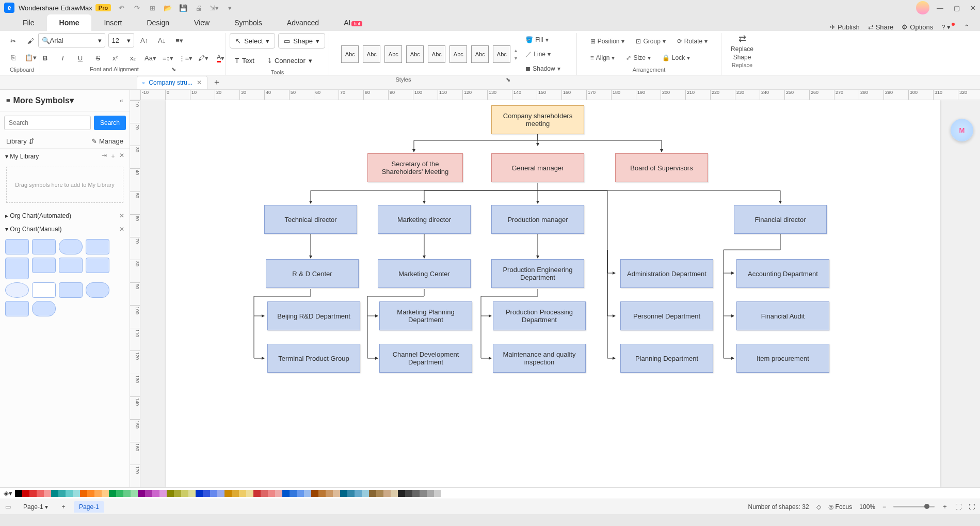 This screenshot has width=980, height=526. I want to click on remove-icon: ✕, so click(122, 156).